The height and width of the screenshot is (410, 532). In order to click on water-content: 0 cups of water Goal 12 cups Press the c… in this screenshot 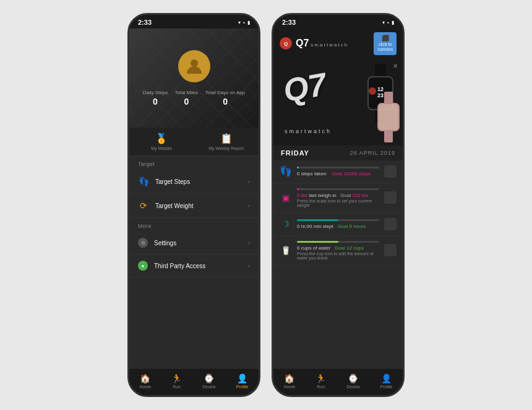, I will do `click(338, 250)`.